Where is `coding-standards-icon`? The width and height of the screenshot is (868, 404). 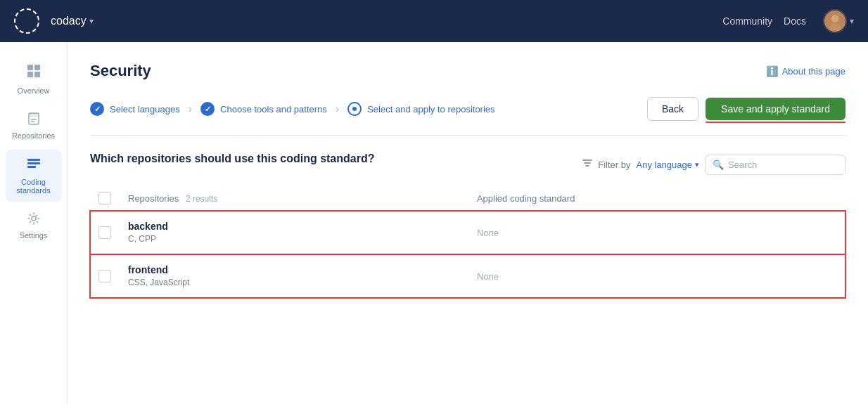
coding-standards-icon is located at coordinates (34, 165).